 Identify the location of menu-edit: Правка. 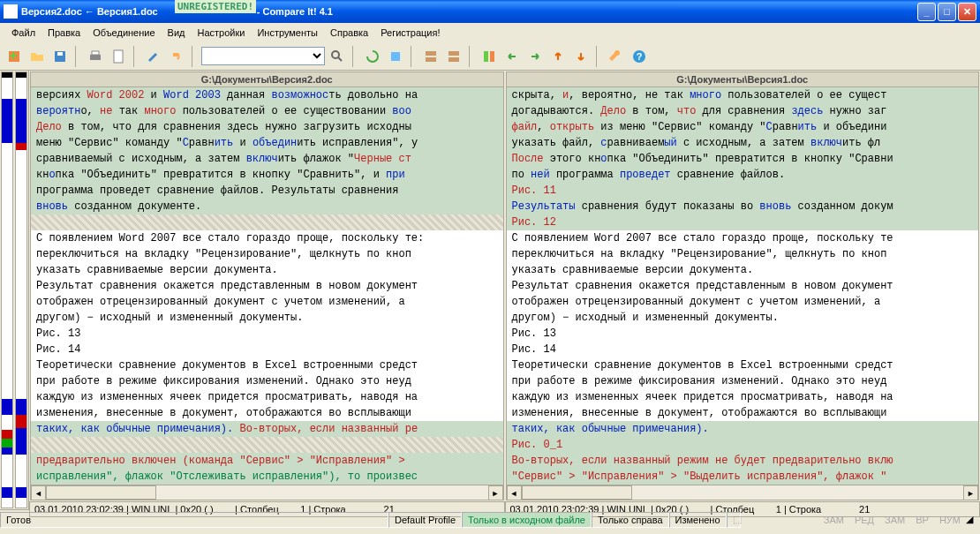
(64, 33).